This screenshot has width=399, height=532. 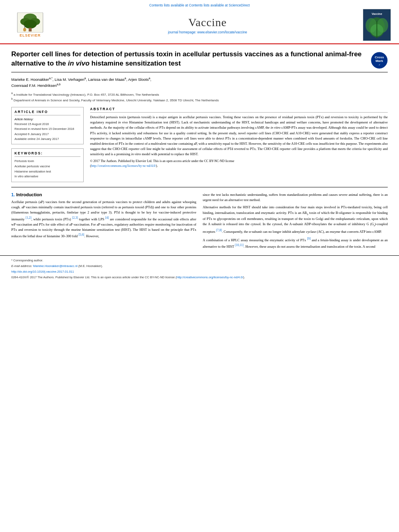 I want to click on journal-homepage: journal homepage: www.elsevier.com/locat…, so click(x=208, y=32).